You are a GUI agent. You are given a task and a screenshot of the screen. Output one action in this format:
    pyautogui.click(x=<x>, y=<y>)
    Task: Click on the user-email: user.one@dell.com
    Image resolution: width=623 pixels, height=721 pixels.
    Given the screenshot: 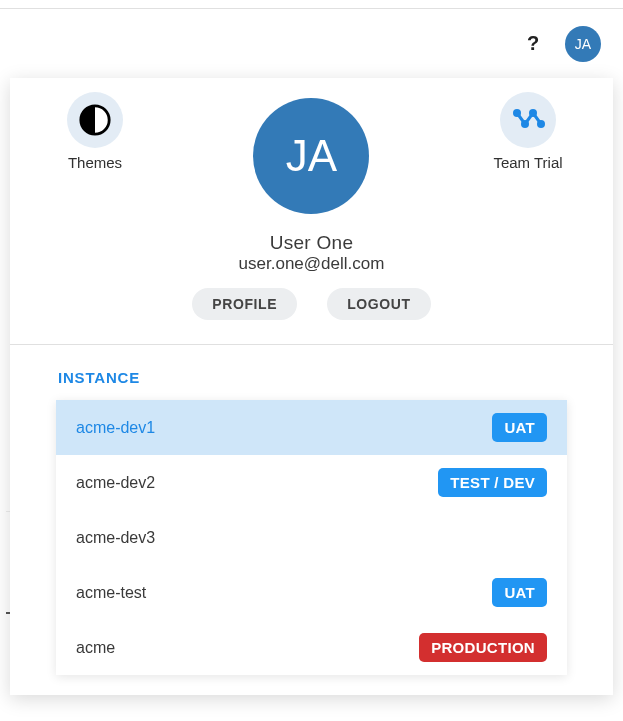 What is the action you would take?
    pyautogui.click(x=312, y=264)
    